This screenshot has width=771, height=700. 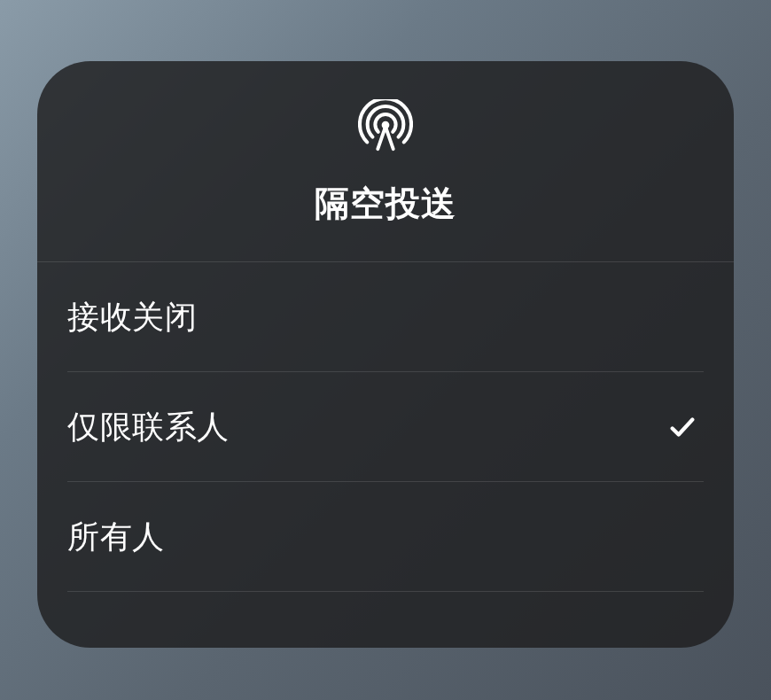 I want to click on option-everyone: 所有人, so click(x=386, y=537).